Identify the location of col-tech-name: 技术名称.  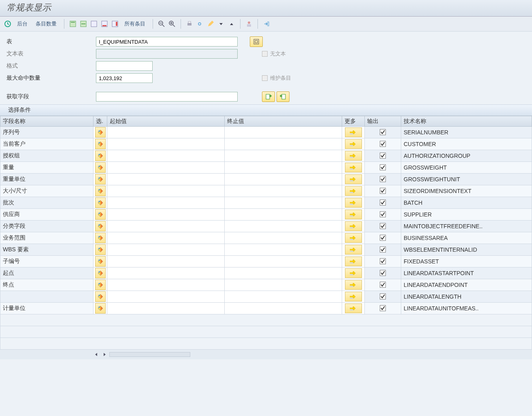
(466, 121).